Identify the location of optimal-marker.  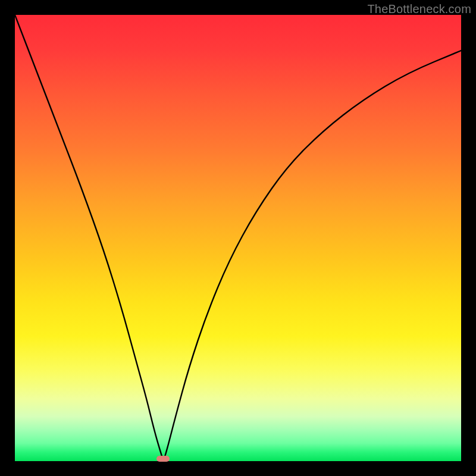
(163, 459).